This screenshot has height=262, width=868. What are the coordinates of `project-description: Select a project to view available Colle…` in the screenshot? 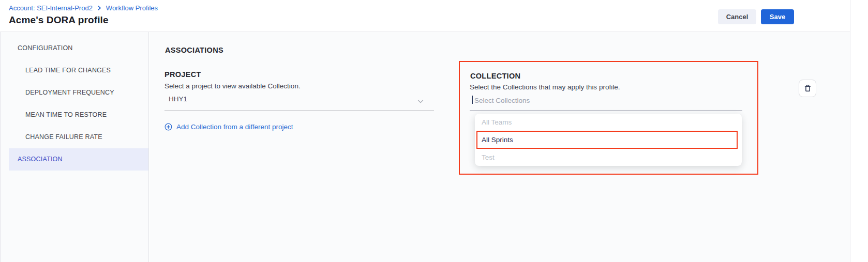 It's located at (233, 86).